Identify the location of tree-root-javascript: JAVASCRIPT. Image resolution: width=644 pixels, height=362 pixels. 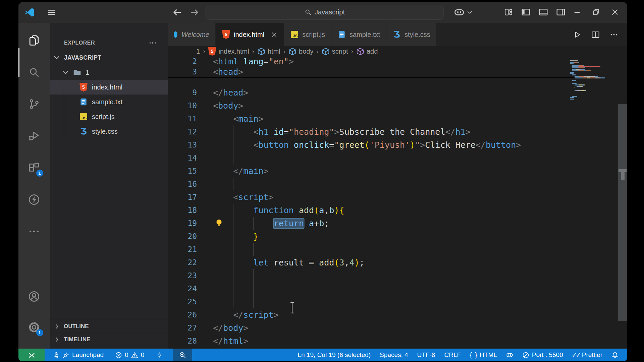
(109, 58).